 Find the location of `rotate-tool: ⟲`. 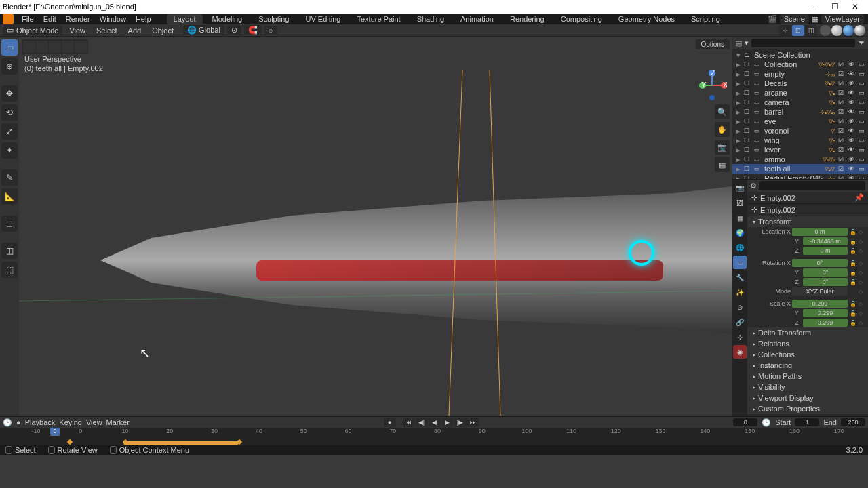

rotate-tool: ⟲ is located at coordinates (9, 113).